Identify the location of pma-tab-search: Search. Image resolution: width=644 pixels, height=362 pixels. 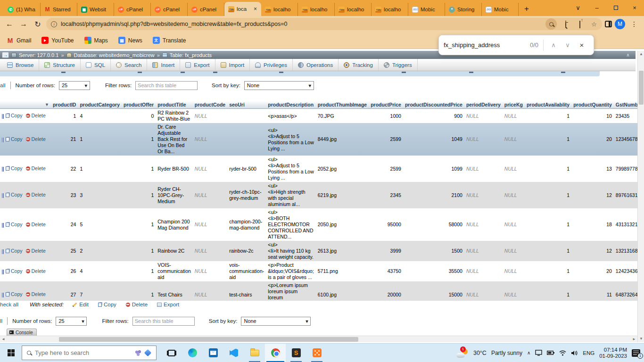
(129, 65).